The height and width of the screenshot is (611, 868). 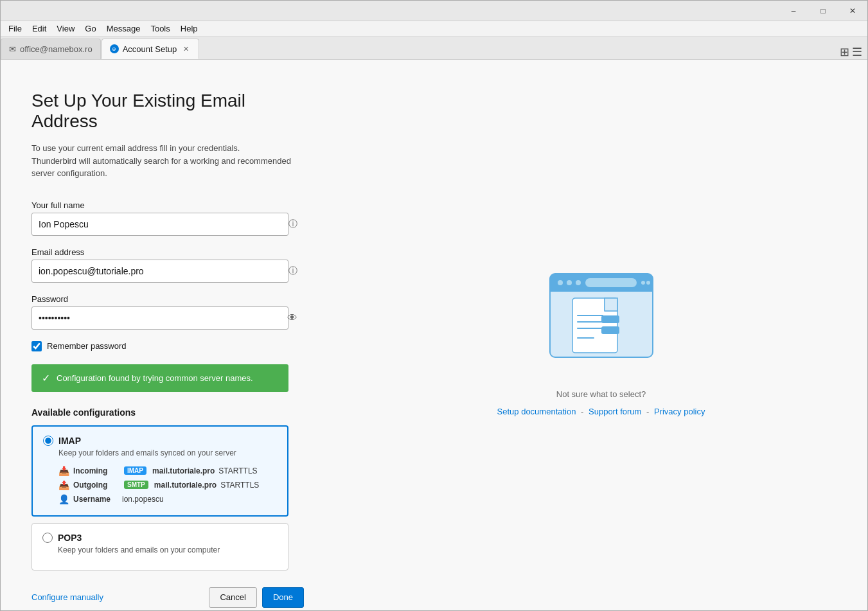 I want to click on menu-help: Help, so click(x=189, y=28).